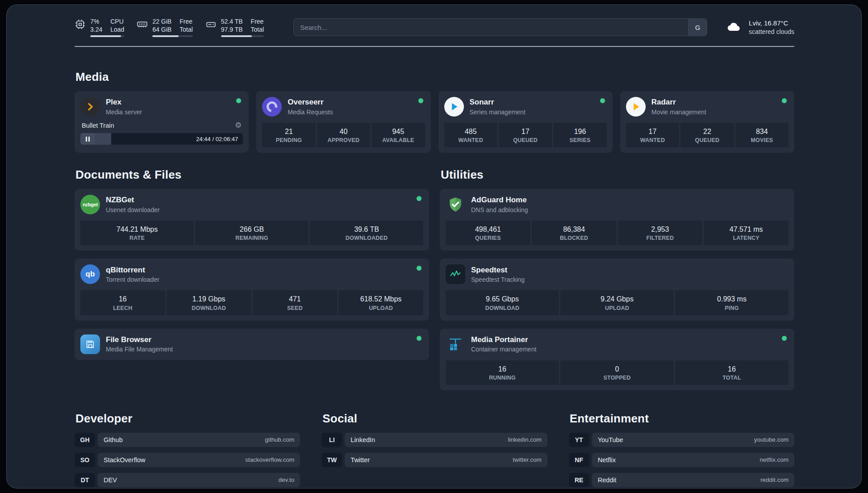 The width and height of the screenshot is (868, 493). I want to click on bookmark-name: LinkedIn, so click(363, 440).